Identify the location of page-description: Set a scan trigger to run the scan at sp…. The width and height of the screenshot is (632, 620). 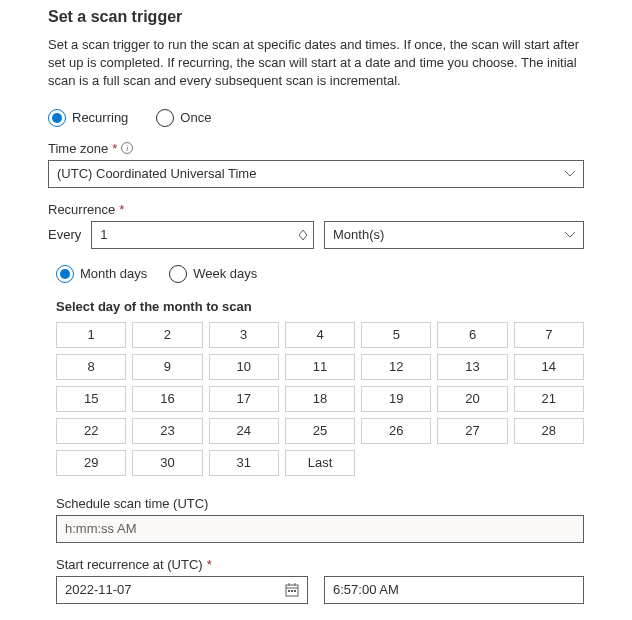
(316, 64).